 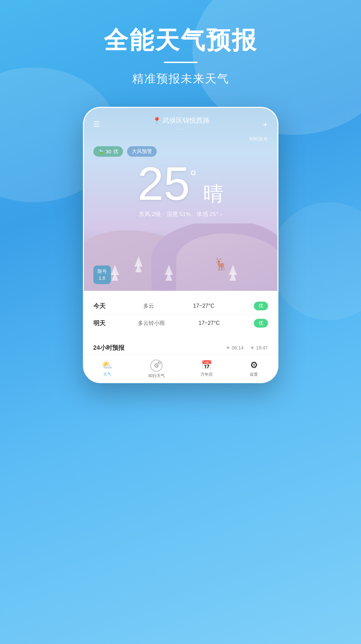 I want to click on weather-description: 晴, so click(x=213, y=194).